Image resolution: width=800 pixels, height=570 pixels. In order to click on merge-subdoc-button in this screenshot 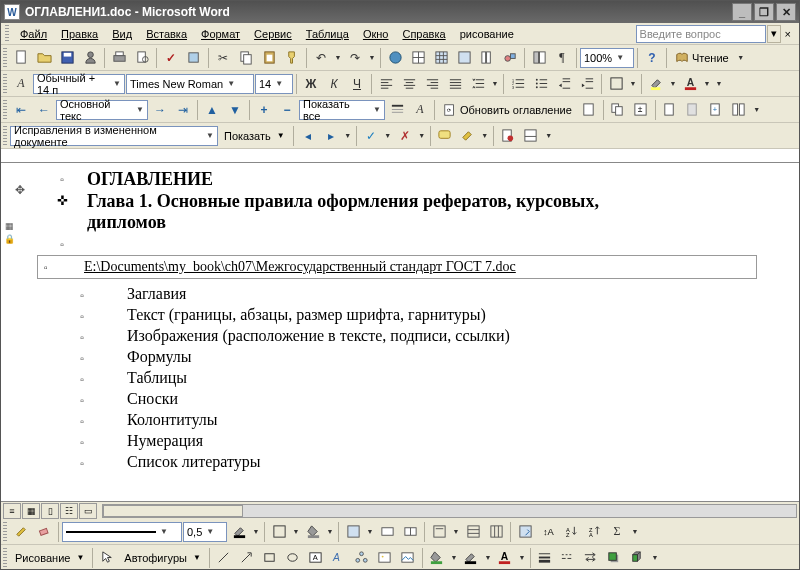, I will do `click(739, 110)`.